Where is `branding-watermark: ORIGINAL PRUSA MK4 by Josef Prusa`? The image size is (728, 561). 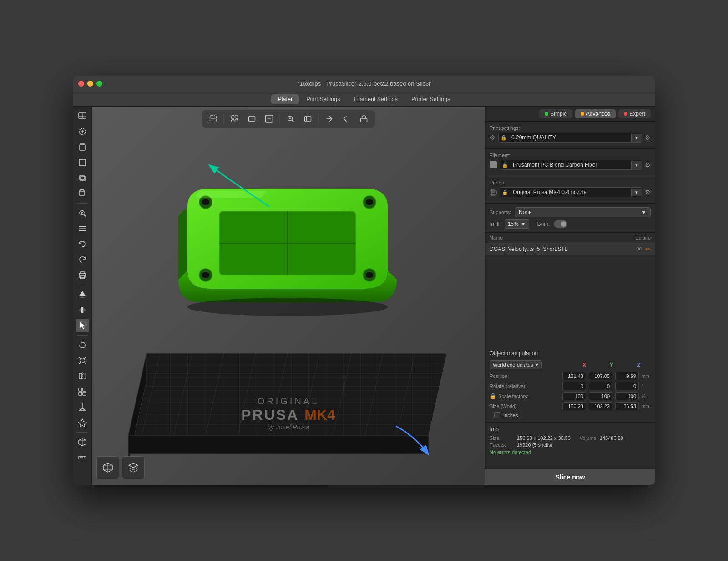 branding-watermark: ORIGINAL PRUSA MK4 by Josef Prusa is located at coordinates (288, 413).